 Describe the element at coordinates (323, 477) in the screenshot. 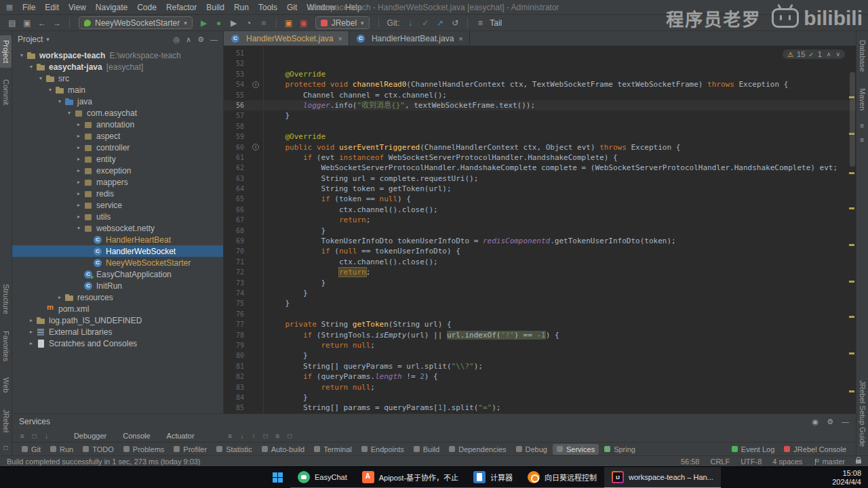

I see `taskbar-app-easychat: EasyChat` at that location.